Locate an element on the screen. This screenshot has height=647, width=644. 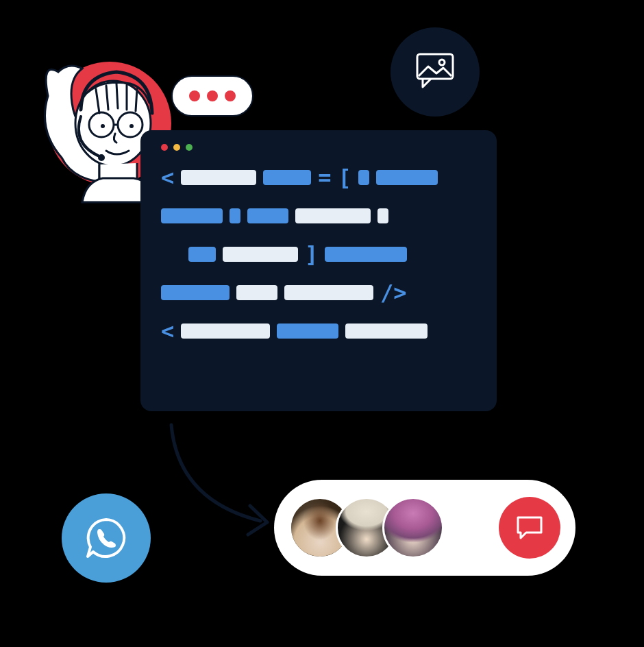
traffic-light-minimize is located at coordinates (177, 147).